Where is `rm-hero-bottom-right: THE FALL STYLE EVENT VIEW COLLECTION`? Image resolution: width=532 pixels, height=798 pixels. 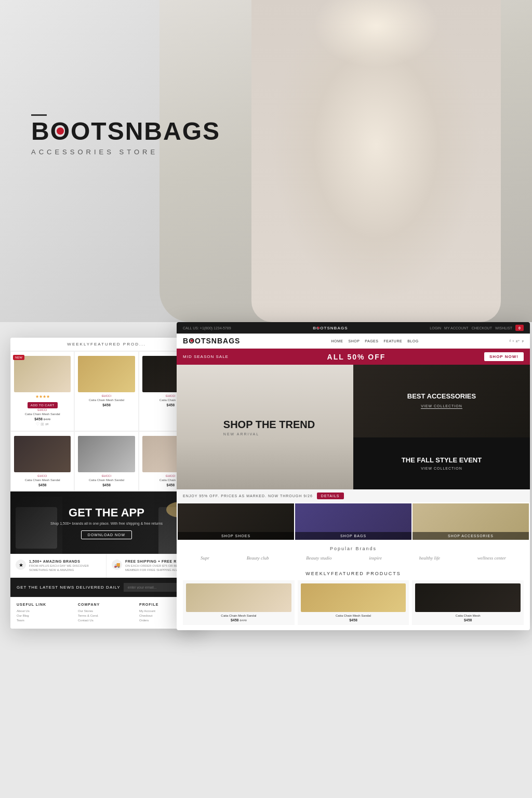
rm-hero-bottom-right: THE FALL STYLE EVENT VIEW COLLECTION is located at coordinates (442, 463).